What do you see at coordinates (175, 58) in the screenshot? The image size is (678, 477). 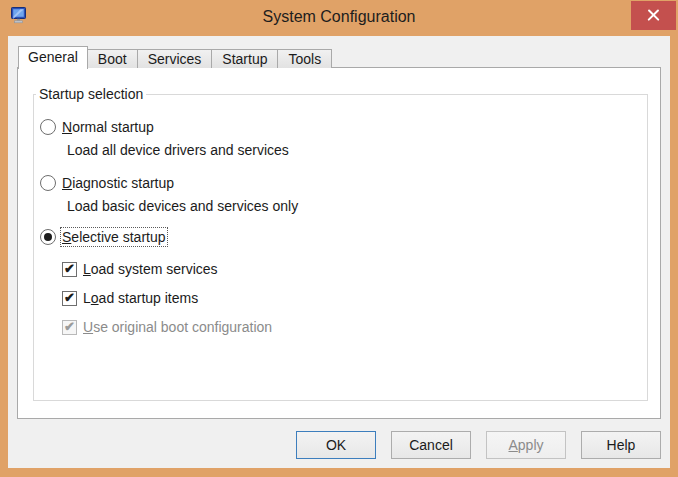 I see `tab-services: Services` at bounding box center [175, 58].